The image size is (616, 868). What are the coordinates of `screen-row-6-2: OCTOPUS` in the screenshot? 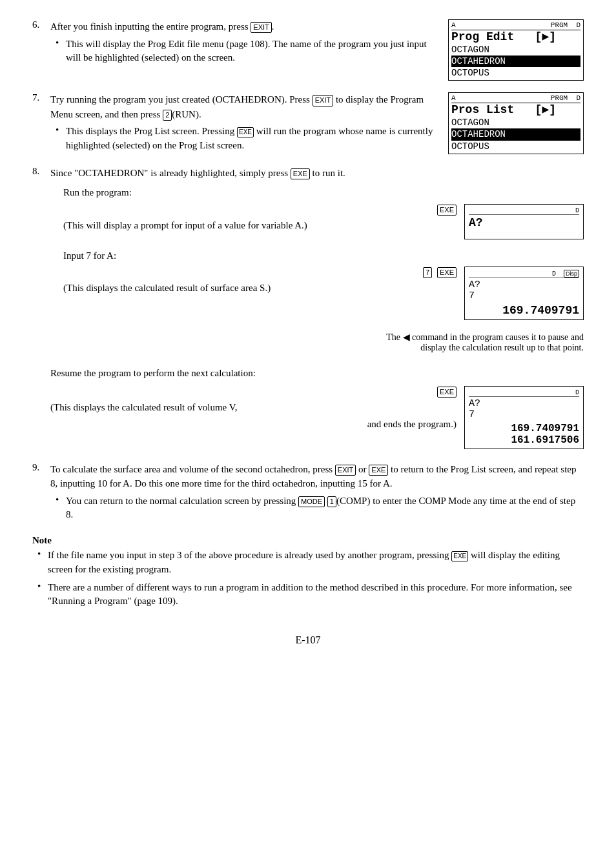 It's located at (516, 73).